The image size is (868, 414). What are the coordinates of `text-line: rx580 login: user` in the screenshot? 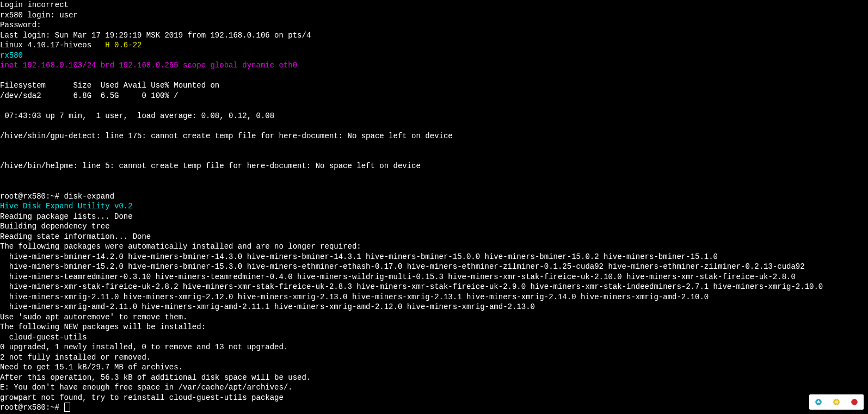 It's located at (39, 15).